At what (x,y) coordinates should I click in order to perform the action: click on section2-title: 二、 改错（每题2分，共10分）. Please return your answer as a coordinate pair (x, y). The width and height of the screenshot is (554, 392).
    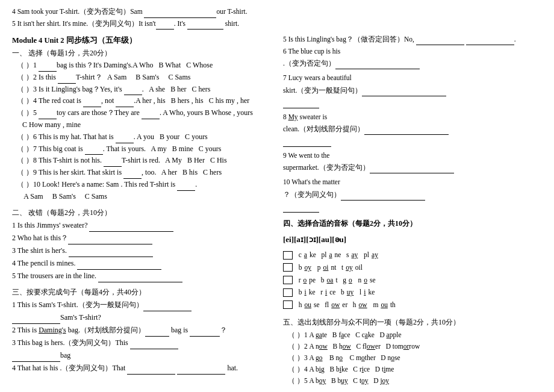
    Looking at the image, I should click on (142, 213).